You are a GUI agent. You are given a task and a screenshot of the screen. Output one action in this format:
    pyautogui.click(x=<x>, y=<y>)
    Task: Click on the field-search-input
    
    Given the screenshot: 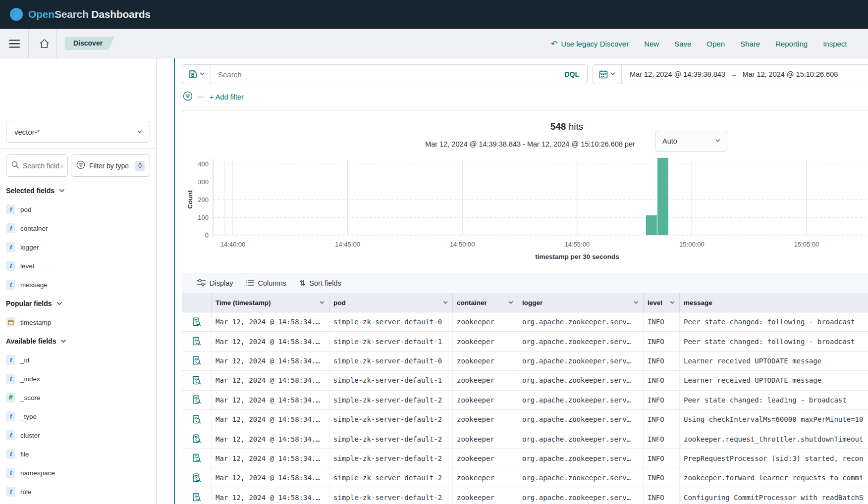 What is the action you would take?
    pyautogui.click(x=43, y=166)
    